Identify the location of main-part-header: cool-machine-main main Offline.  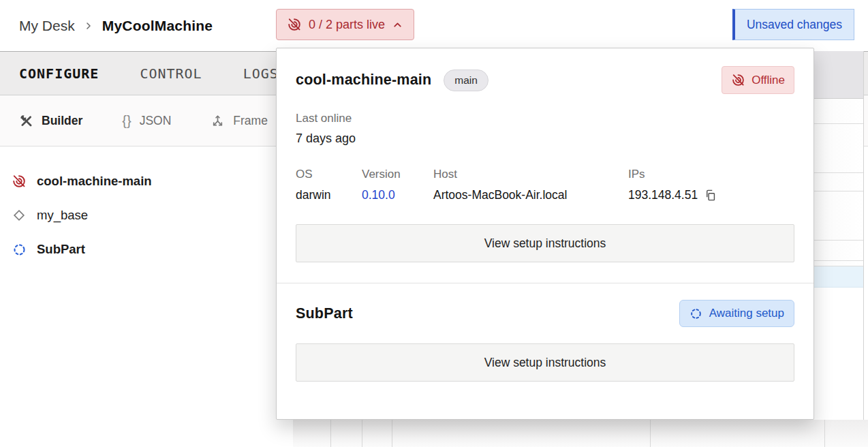
(545, 80).